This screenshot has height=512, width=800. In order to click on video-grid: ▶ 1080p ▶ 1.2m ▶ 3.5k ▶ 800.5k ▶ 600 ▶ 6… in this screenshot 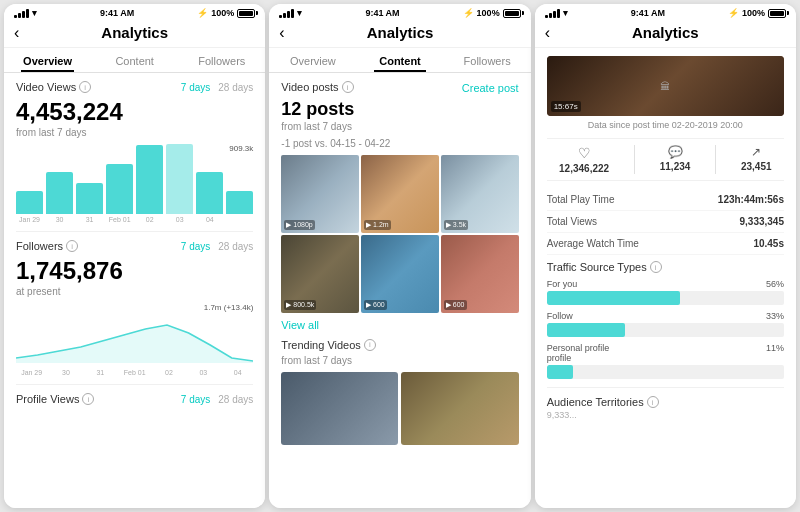, I will do `click(400, 234)`.